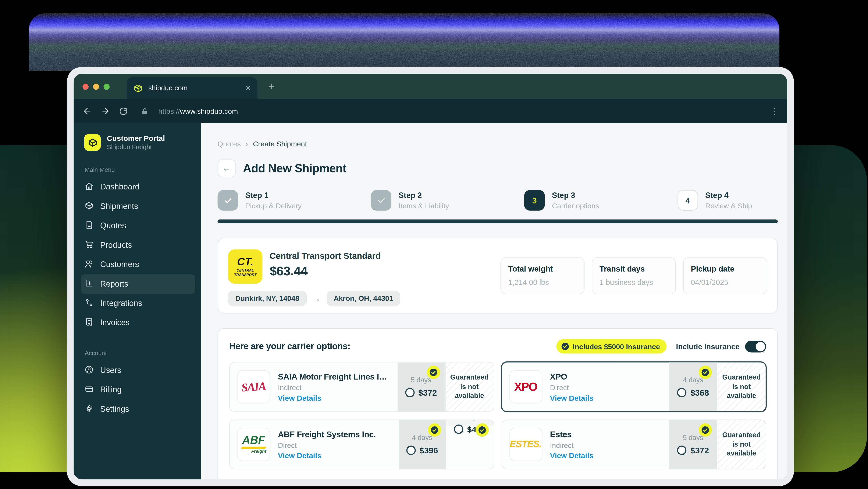  Describe the element at coordinates (427, 393) in the screenshot. I see `rate-price: $372` at that location.